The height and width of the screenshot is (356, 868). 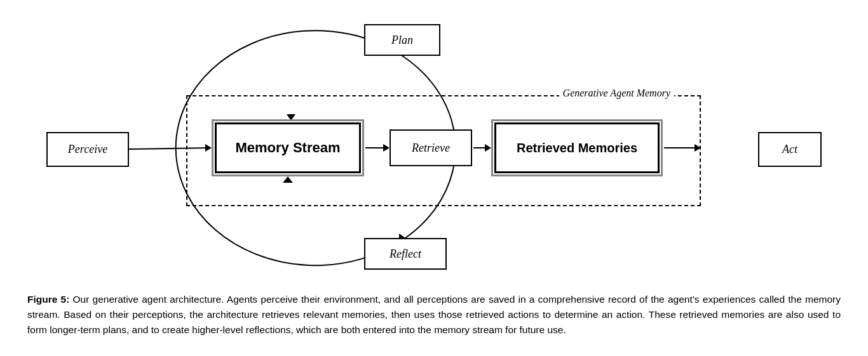 What do you see at coordinates (287, 148) in the screenshot?
I see `memory-stream-label: Memory Stream` at bounding box center [287, 148].